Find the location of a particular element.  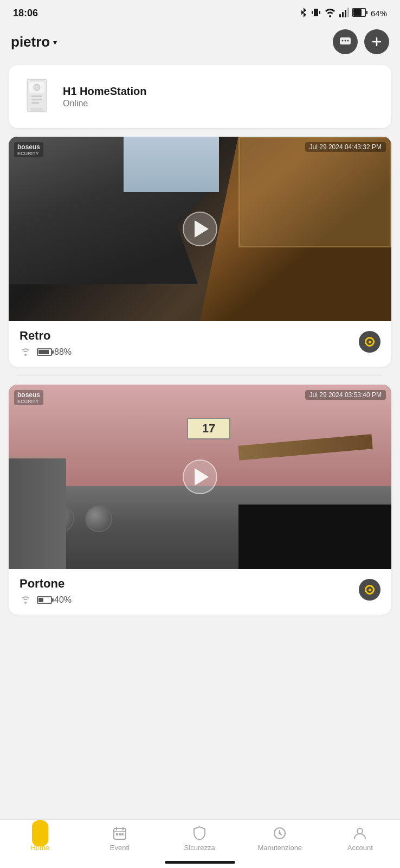

user-selector: pietro ▾ is located at coordinates (34, 42).